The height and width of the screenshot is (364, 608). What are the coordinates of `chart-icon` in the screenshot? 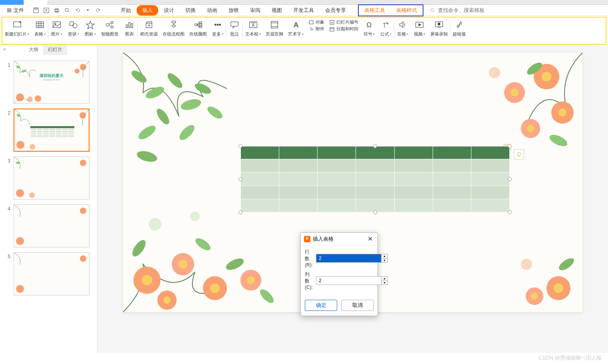 It's located at (129, 25).